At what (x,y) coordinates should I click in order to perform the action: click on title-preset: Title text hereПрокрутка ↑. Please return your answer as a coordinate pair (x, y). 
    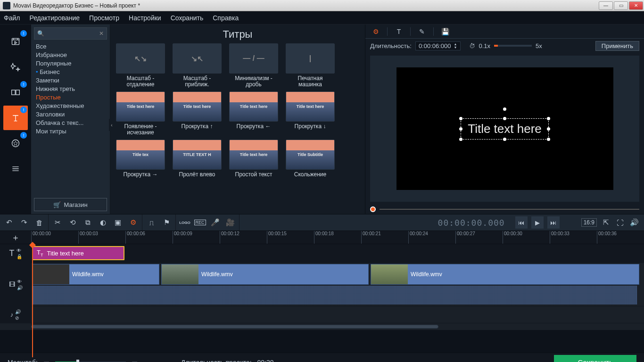
    Looking at the image, I should click on (197, 114).